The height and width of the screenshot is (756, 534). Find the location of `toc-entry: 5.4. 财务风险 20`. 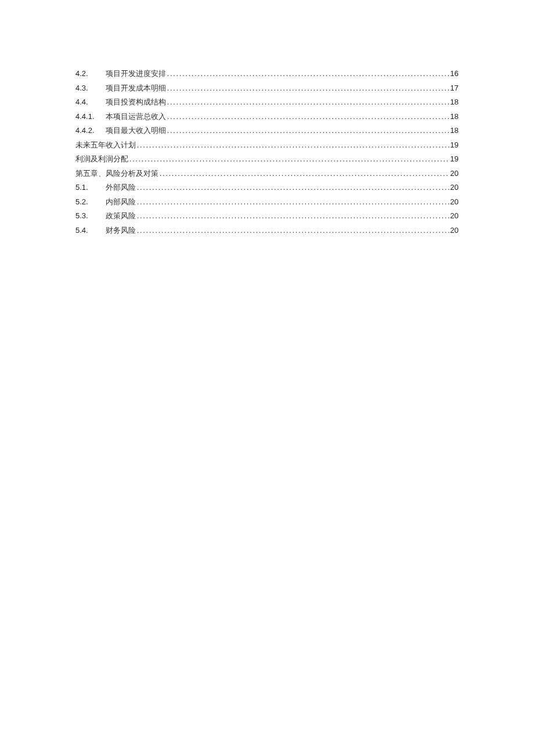

toc-entry: 5.4. 财务风险 20 is located at coordinates (267, 231).